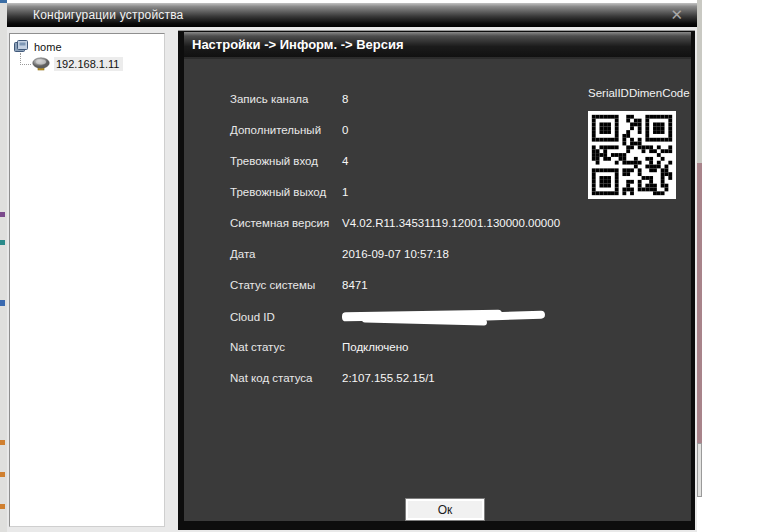 Image resolution: width=768 pixels, height=532 pixels. I want to click on ok-button: Ок, so click(445, 510).